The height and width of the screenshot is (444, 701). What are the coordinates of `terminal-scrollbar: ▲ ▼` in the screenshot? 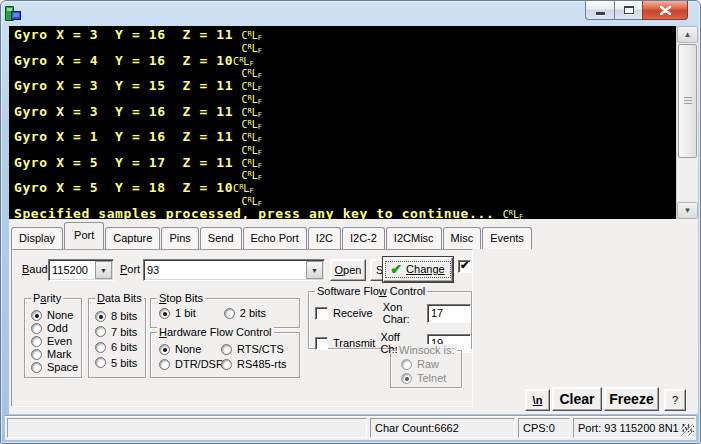 It's located at (687, 122).